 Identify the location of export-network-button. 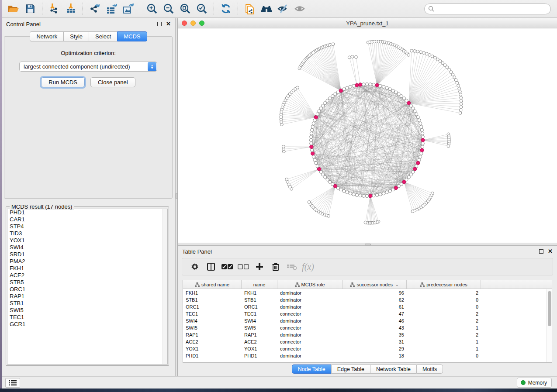
(95, 9).